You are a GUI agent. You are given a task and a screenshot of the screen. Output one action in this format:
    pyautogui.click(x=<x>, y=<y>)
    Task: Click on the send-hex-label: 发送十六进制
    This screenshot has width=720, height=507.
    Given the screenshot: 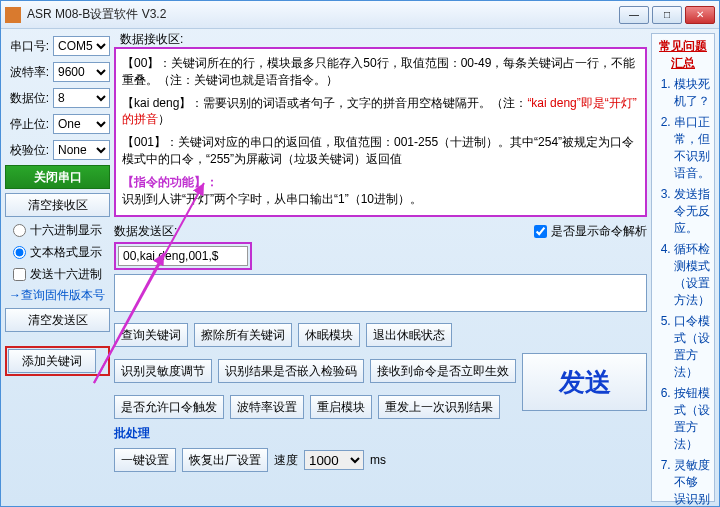 What is the action you would take?
    pyautogui.click(x=66, y=274)
    